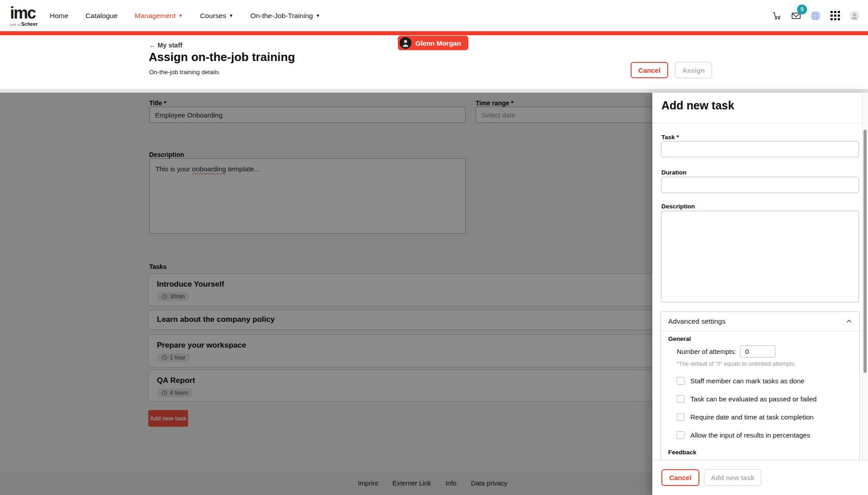 Image resolution: width=868 pixels, height=495 pixels. Describe the element at coordinates (433, 43) in the screenshot. I see `user-badge: Glenn Morgan` at that location.